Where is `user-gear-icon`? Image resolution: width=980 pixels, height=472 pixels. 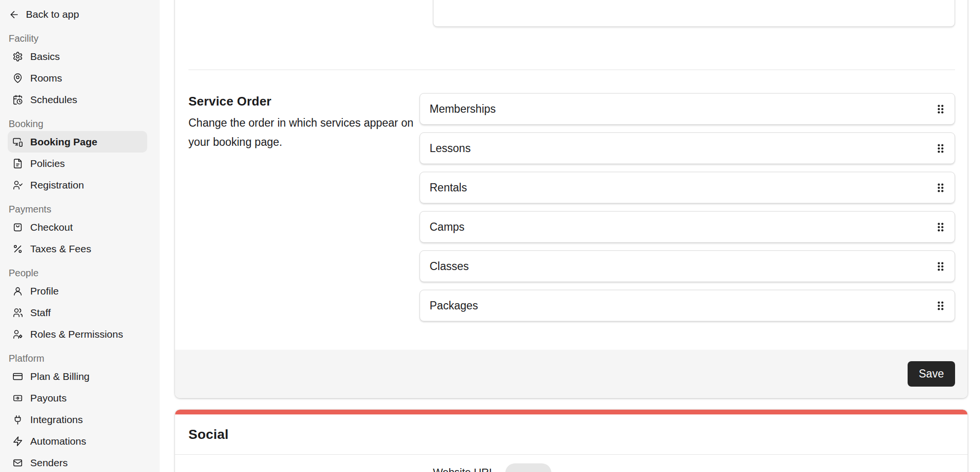 user-gear-icon is located at coordinates (18, 334).